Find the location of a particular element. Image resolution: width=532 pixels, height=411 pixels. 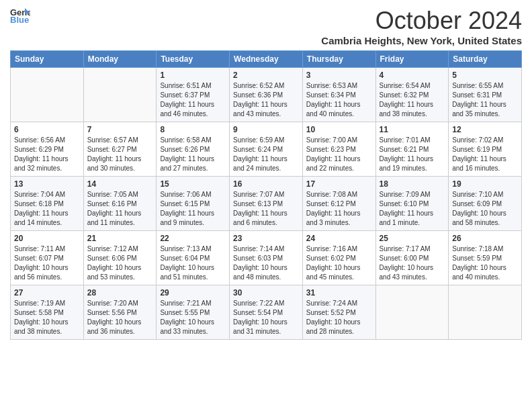

cell-content: Sunrise: 6:55 AMSunset: 6:31 PMDaylight:… is located at coordinates (485, 100).